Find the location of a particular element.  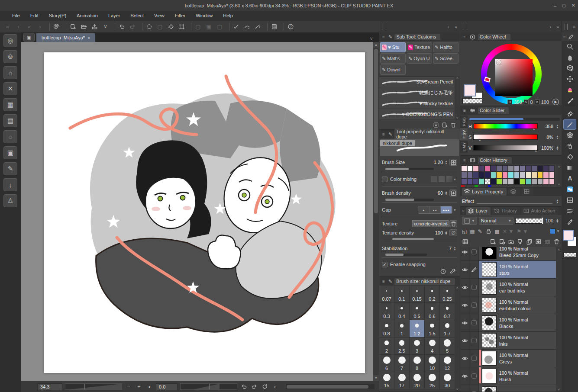

enable-snapping-checkbox: ✓ is located at coordinates (384, 265).